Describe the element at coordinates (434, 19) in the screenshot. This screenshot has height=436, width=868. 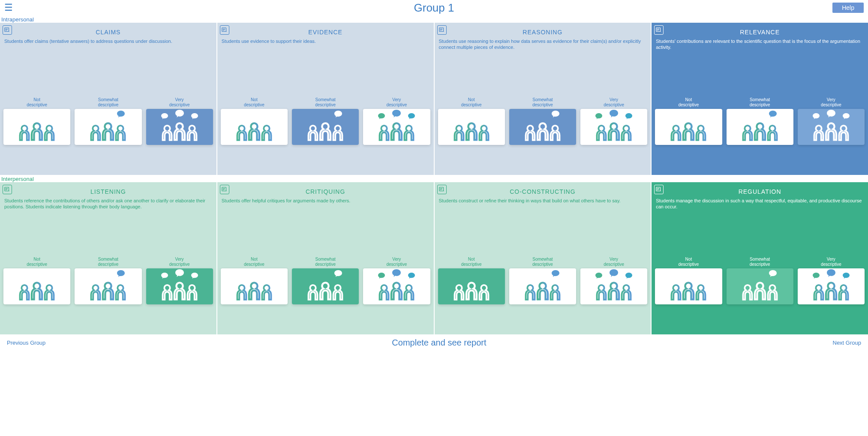
I see `intrapersonal-label: Intrapersonal` at that location.